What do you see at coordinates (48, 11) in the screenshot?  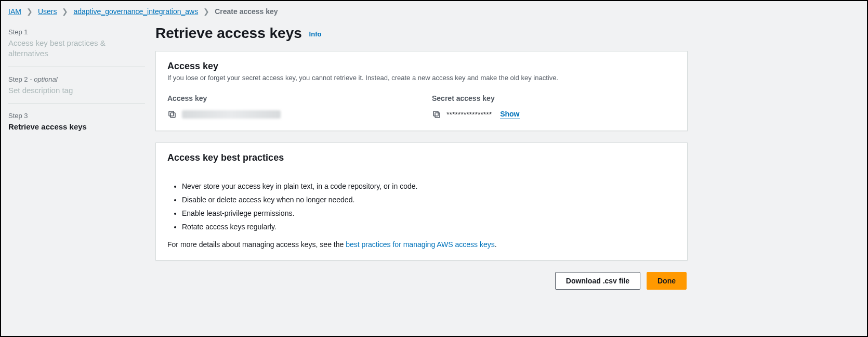 I see `breadcrumb-users: Users` at bounding box center [48, 11].